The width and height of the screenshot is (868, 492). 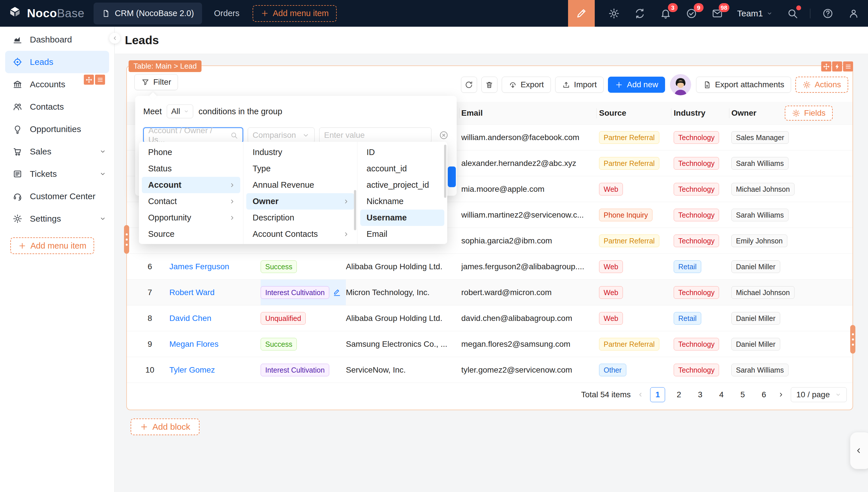 I want to click on cascade-item-source: Source, so click(x=191, y=234).